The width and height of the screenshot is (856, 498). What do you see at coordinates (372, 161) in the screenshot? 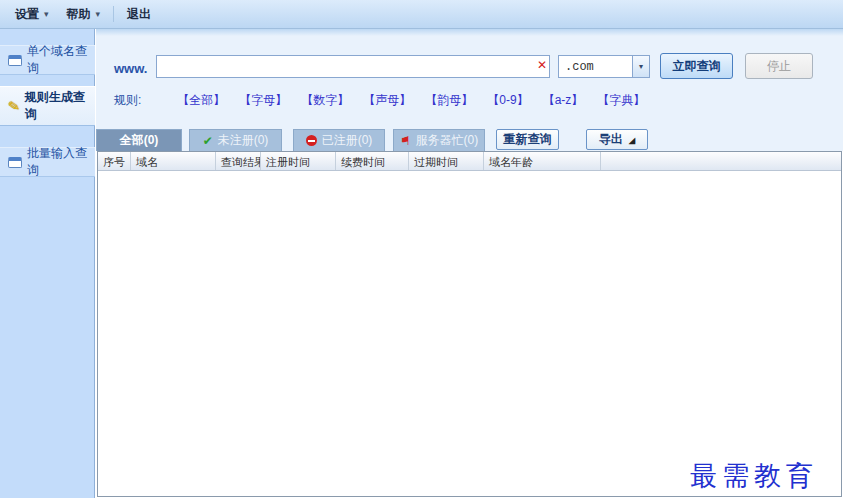
I see `column-header-renew-time: 续费时间` at bounding box center [372, 161].